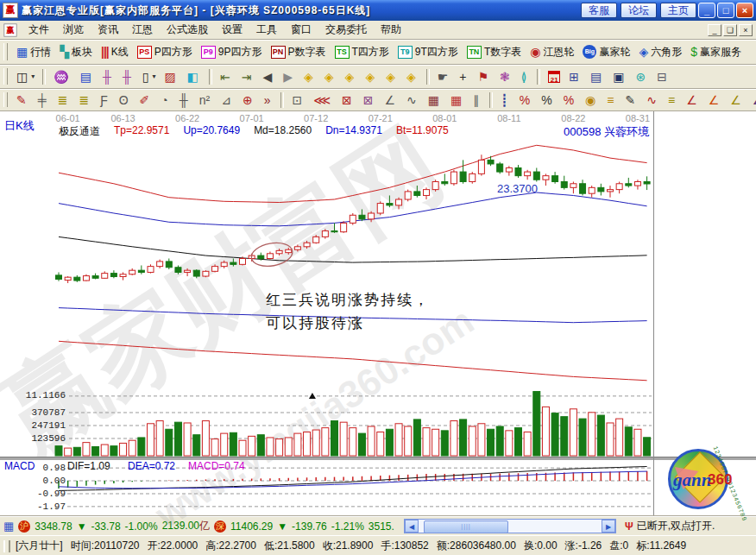 This screenshot has height=555, width=756. I want to click on service-button: 客服, so click(599, 10).